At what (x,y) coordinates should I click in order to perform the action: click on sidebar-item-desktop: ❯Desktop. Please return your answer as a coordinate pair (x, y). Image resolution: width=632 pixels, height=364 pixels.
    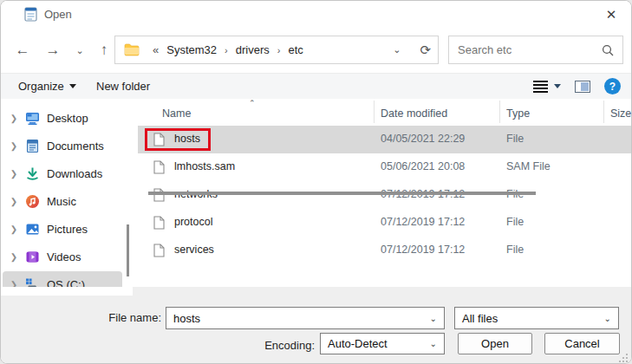
    Looking at the image, I should click on (62, 118).